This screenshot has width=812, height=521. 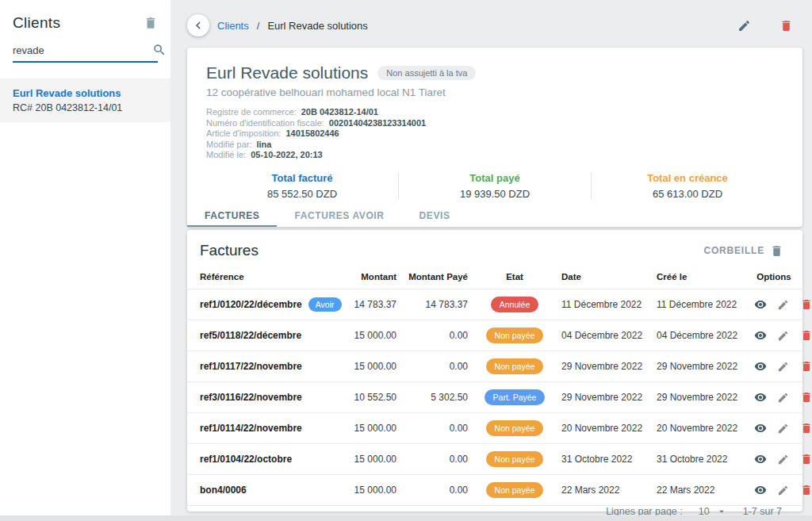 What do you see at coordinates (232, 216) in the screenshot?
I see `tab-factures: FACTURES` at bounding box center [232, 216].